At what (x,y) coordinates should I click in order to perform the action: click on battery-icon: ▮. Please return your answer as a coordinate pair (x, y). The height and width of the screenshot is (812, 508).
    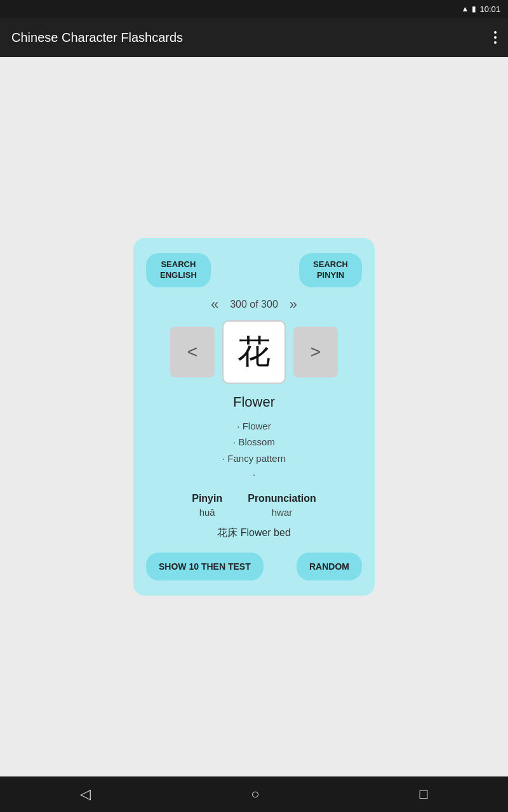
    Looking at the image, I should click on (474, 9).